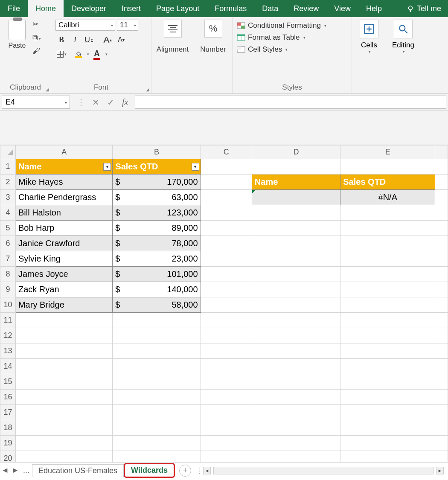 This screenshot has height=480, width=448. I want to click on row-header-6: 6, so click(8, 244).